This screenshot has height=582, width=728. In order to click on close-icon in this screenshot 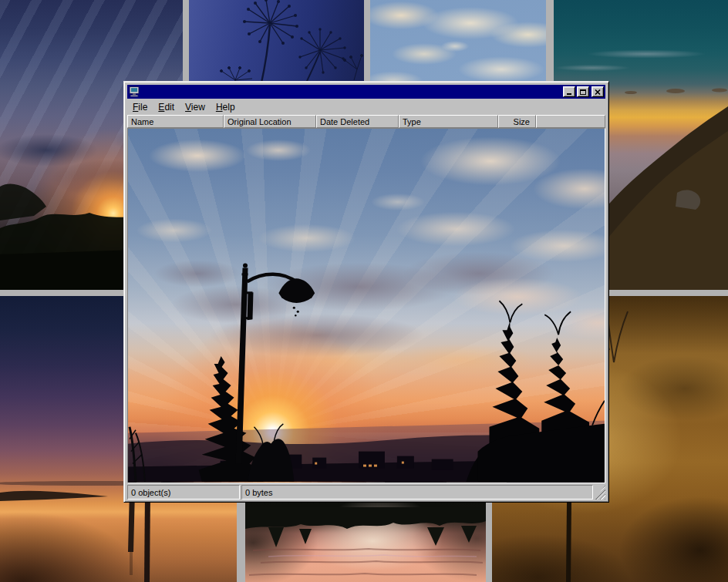, I will do `click(598, 93)`.